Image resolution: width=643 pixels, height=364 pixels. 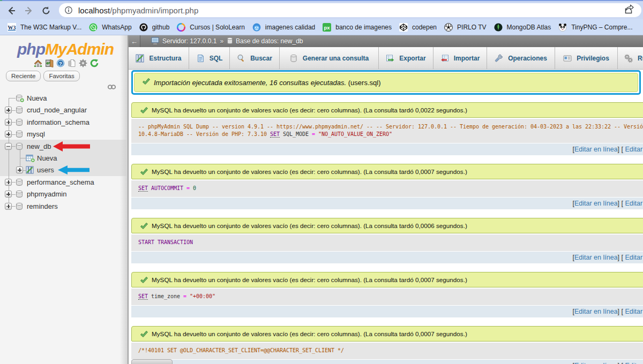 What do you see at coordinates (329, 58) in the screenshot?
I see `tab-generar-una-consulta: Generar una consulta` at bounding box center [329, 58].